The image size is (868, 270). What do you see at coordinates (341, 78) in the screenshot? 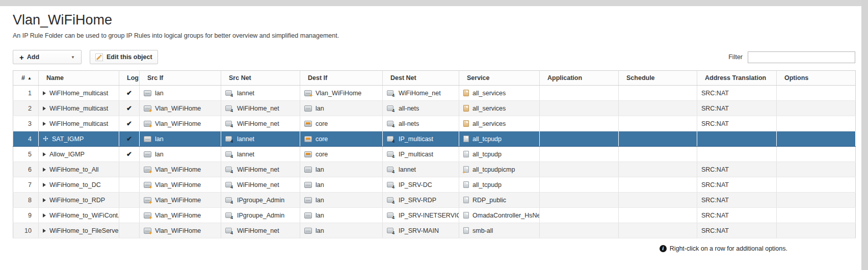
I see `column-header-dest_if: Dest If` at bounding box center [341, 78].